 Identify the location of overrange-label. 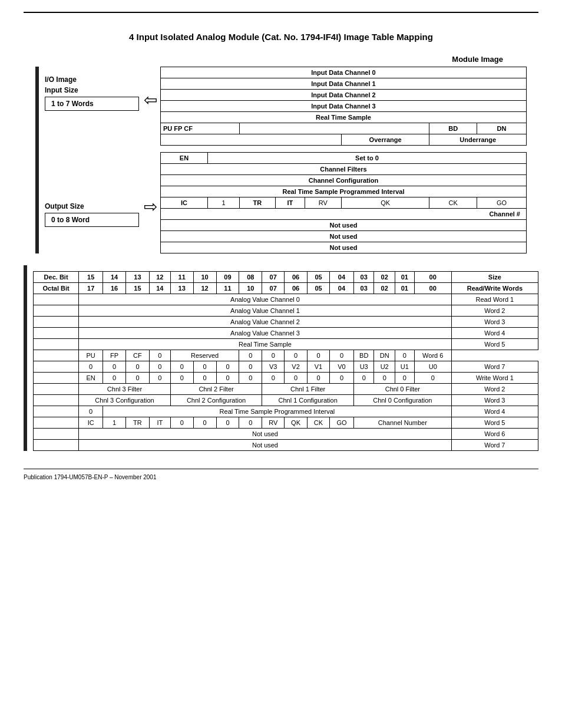
(251, 140).